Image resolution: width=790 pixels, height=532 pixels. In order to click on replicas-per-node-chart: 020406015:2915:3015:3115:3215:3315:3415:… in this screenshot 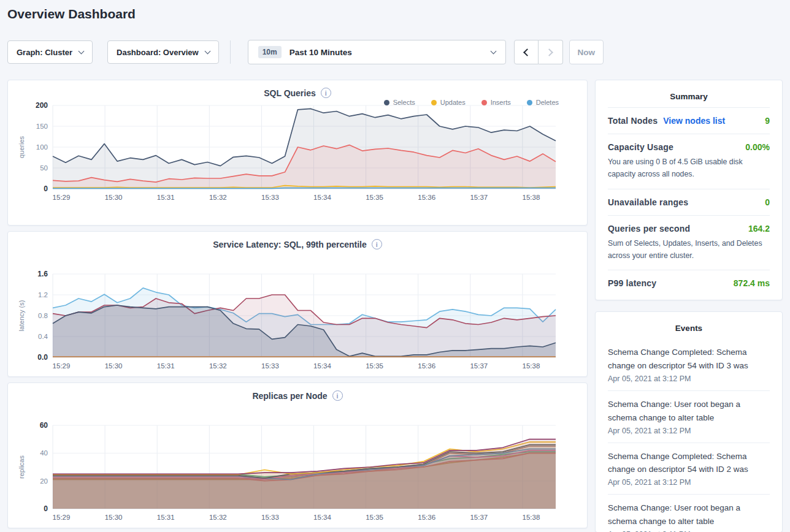, I will do `click(298, 474)`.